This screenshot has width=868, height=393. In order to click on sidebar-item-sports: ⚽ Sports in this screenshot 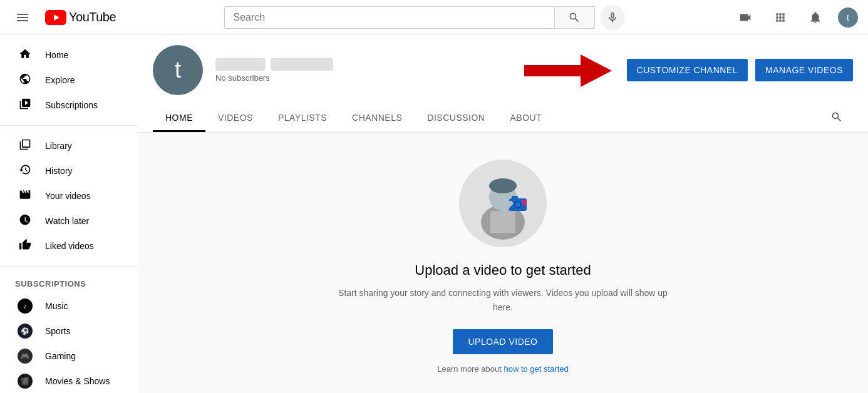, I will do `click(69, 331)`.